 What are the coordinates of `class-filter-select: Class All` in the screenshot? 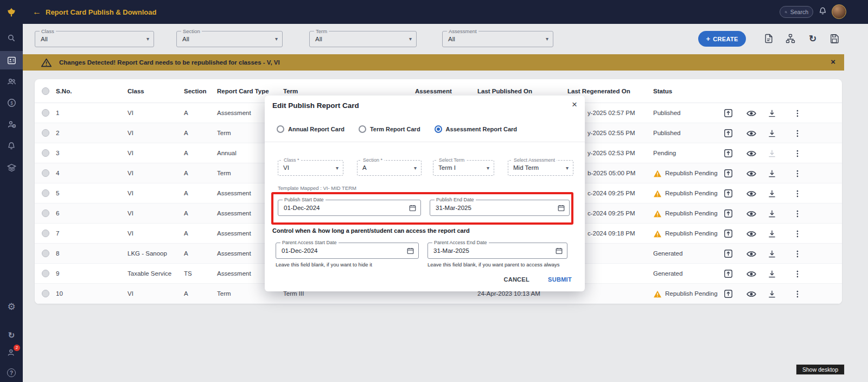 It's located at (94, 39).